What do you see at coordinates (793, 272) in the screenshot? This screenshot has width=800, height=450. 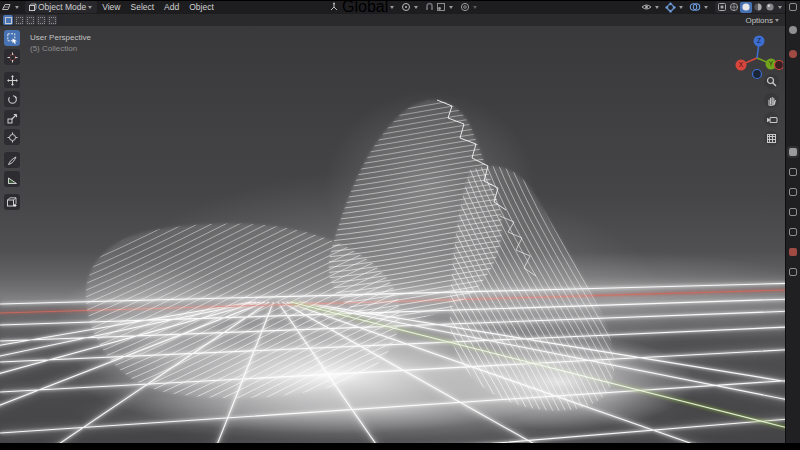 I see `object-tab` at bounding box center [793, 272].